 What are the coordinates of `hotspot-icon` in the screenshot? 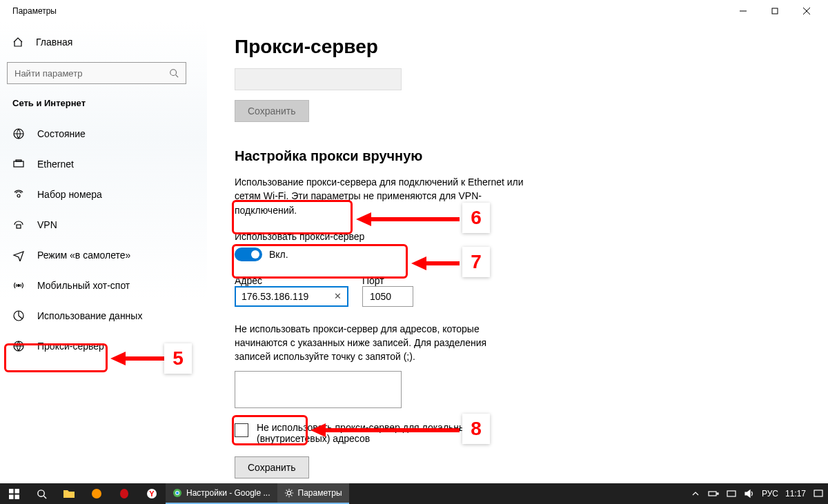 It's located at (19, 285).